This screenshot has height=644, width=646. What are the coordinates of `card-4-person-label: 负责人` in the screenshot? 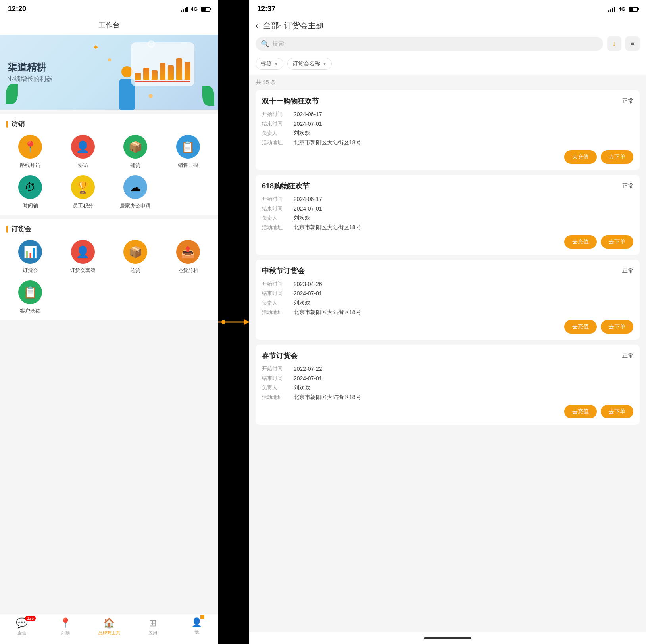 It's located at (278, 388).